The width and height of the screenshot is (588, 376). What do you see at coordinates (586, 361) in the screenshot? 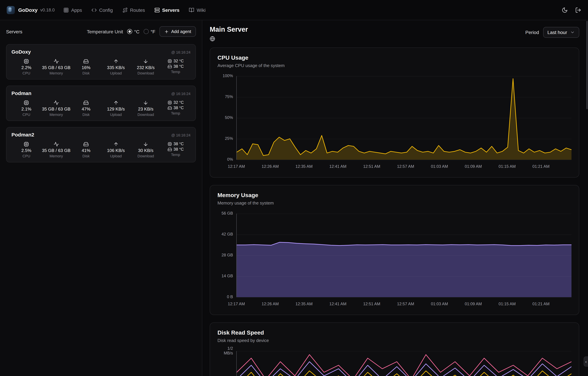
I see `collapse-panel-handle: ‹` at bounding box center [586, 361].